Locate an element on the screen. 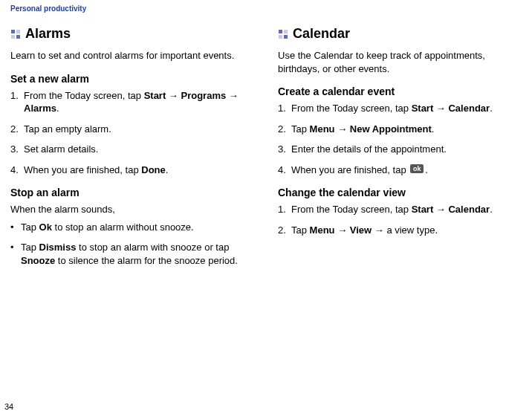 This screenshot has height=417, width=532. create-event-step-1: From the Today screen, tap Start → Calen… is located at coordinates (398, 109).